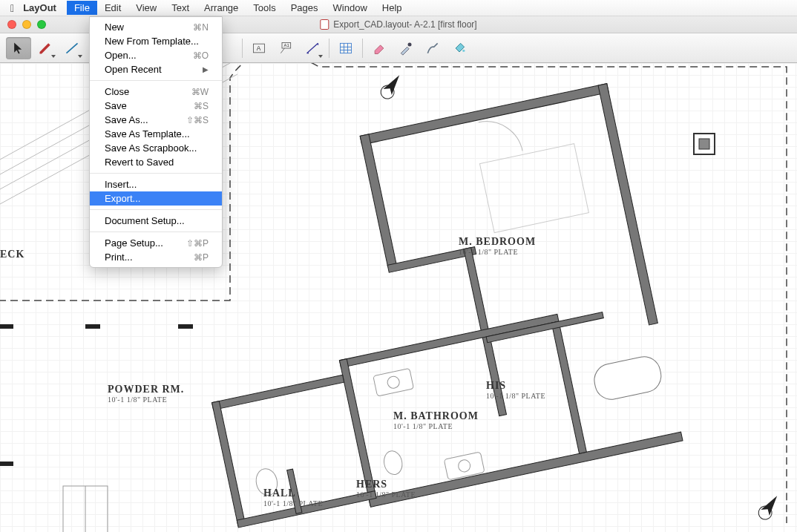 The image size is (797, 532). Describe the element at coordinates (221, 7) in the screenshot. I see `menu-arrange: Arrange` at that location.